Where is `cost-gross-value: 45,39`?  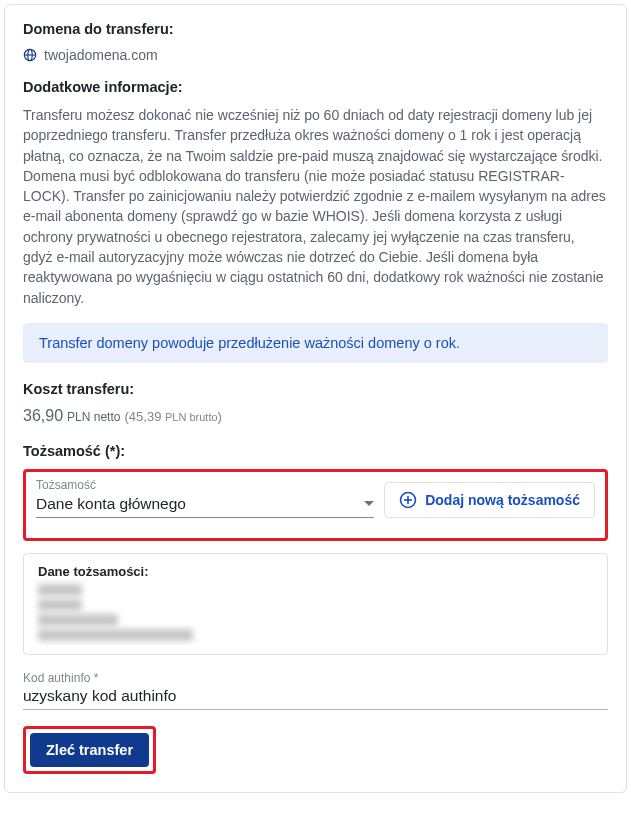
cost-gross-value: 45,39 is located at coordinates (146, 416).